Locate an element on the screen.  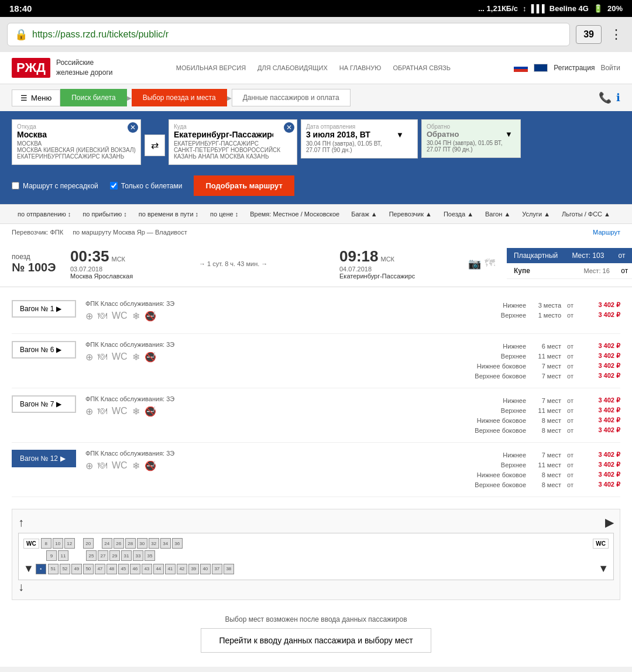
seat-50: 50 is located at coordinates (88, 569).